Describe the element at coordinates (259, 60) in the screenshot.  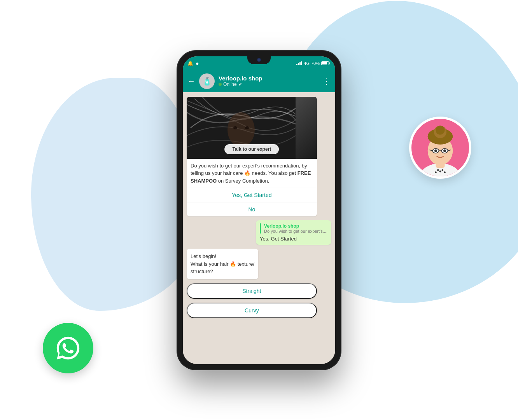
I see `front-camera` at that location.